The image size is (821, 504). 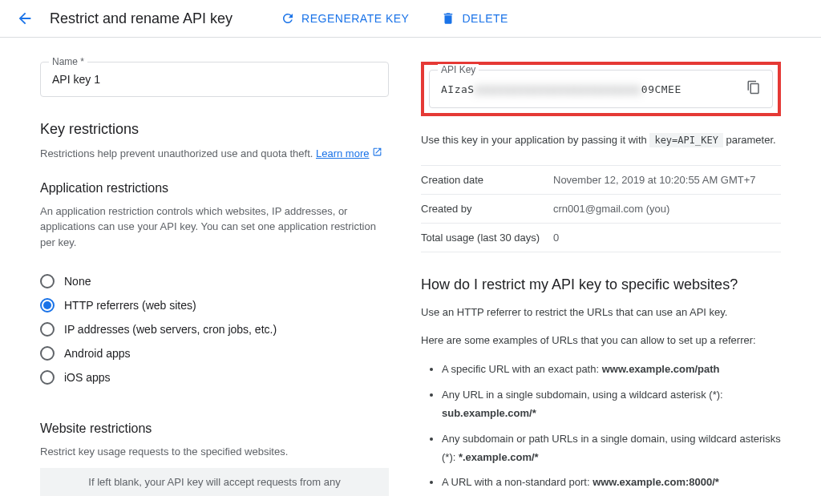 I want to click on info-value: crn001@gmail.com (you), so click(x=667, y=208).